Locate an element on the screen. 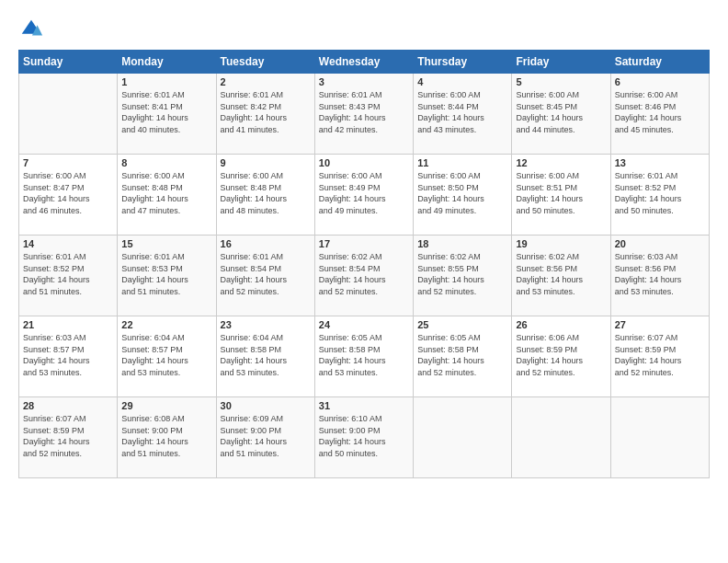 The height and width of the screenshot is (563, 728). day-number: 5 is located at coordinates (561, 82).